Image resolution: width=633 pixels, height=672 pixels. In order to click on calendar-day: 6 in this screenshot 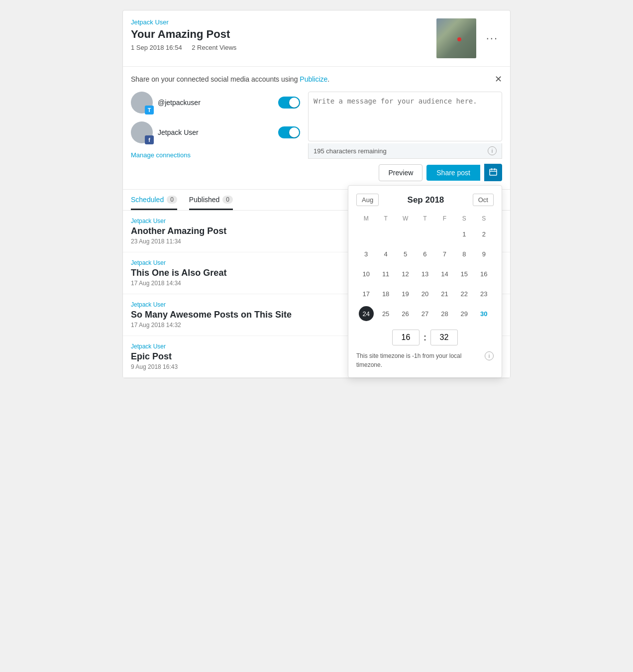, I will do `click(425, 254)`.